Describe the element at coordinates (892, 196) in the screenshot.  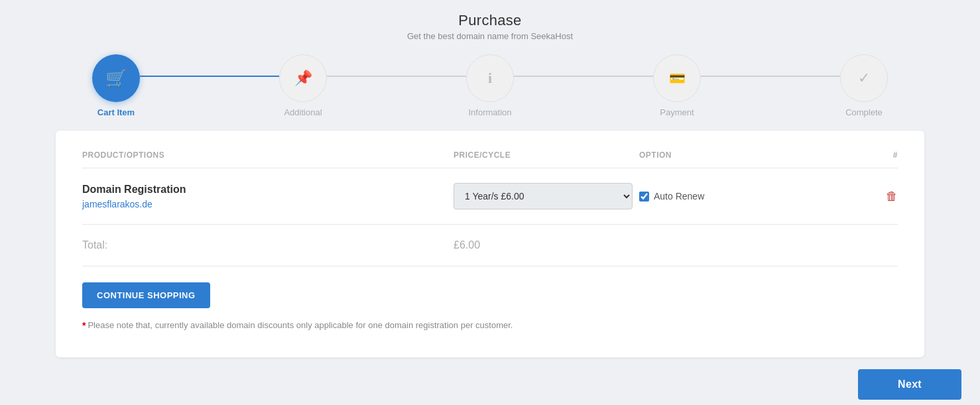
I see `delete-icon: 🗑` at that location.